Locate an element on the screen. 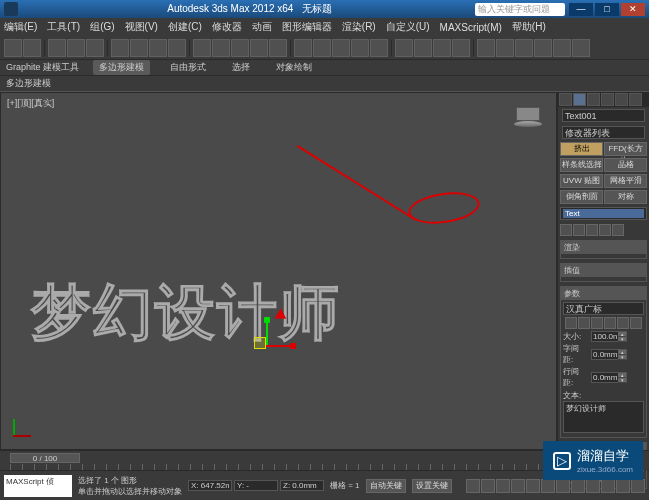 This screenshot has width=649, height=500. menu-maxscript: MAXScript(M) is located at coordinates (471, 28).